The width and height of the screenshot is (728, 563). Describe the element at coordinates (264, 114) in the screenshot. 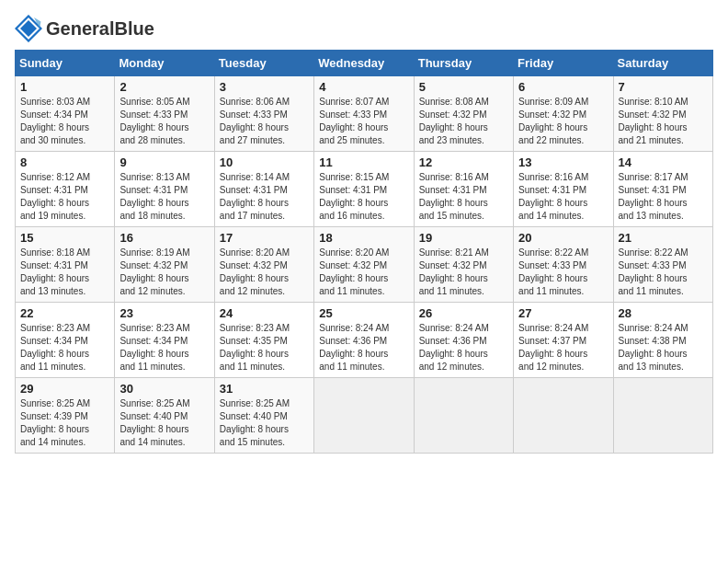

I see `table-row: 3Sunrise: 8:06 AM Sunset: 4:33 PM Daylig…` at that location.